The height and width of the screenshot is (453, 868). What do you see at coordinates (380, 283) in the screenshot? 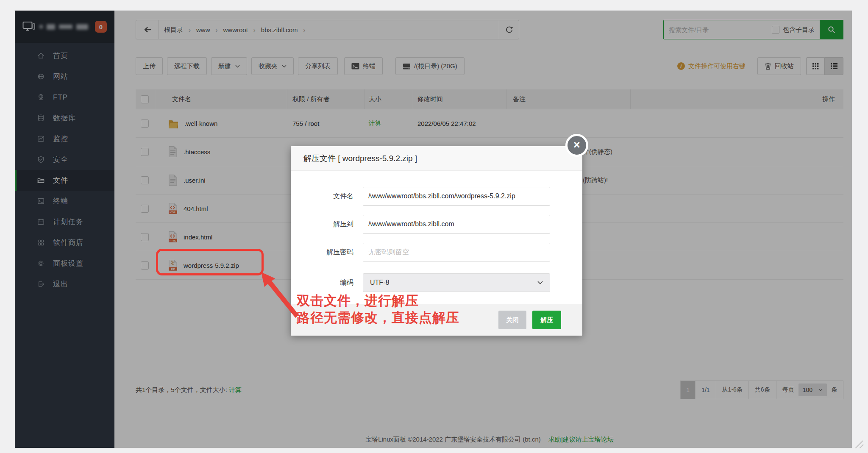
I see `encoding-value: UTF-8` at bounding box center [380, 283].